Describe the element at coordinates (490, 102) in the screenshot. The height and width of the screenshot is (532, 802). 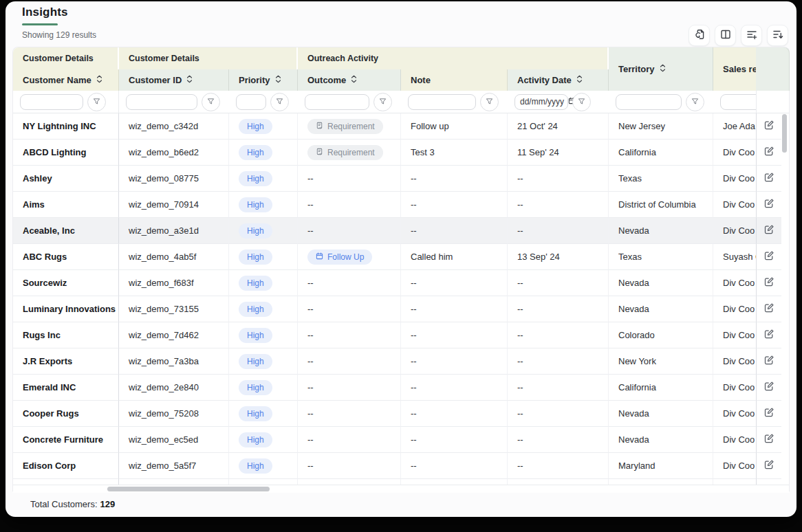
I see `filter-button-note` at that location.